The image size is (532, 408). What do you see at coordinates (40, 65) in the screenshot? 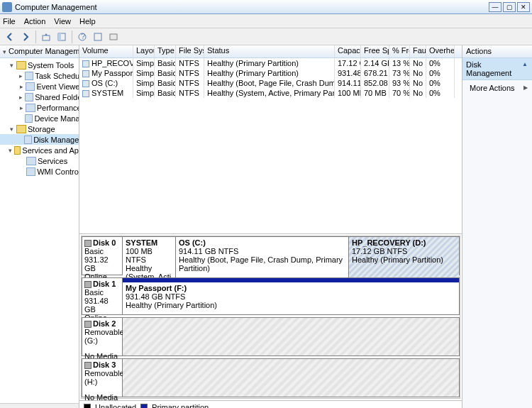
I see `tree-system-tools: ▾System Tools` at bounding box center [40, 65].